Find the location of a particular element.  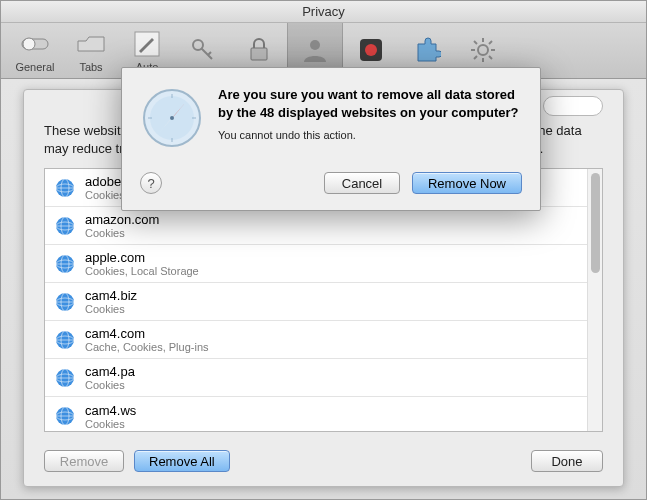

list-item: cam4.biz Cookies is located at coordinates (324, 302).